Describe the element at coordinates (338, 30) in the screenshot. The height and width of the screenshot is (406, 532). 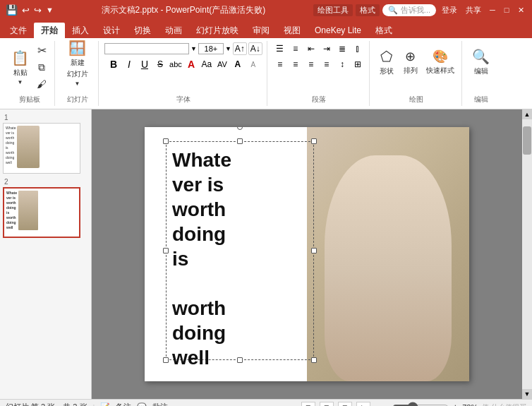
I see `tab-onekey: OneKey Lite` at that location.